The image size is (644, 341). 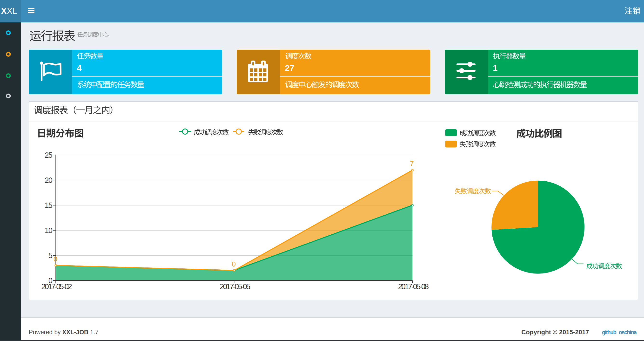 I want to click on svg-text: 2017-05-05, so click(x=235, y=287).